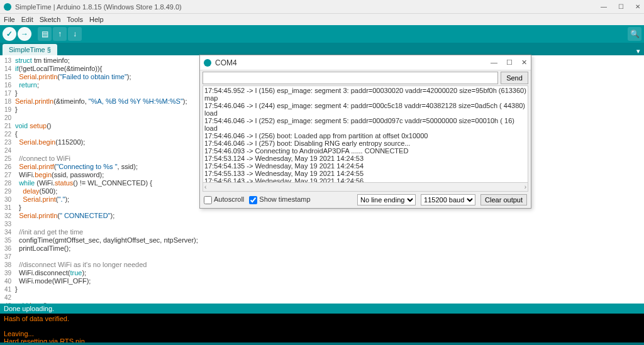 The image size is (644, 345). What do you see at coordinates (75, 19) in the screenshot?
I see `menu-tools: Tools` at bounding box center [75, 19].